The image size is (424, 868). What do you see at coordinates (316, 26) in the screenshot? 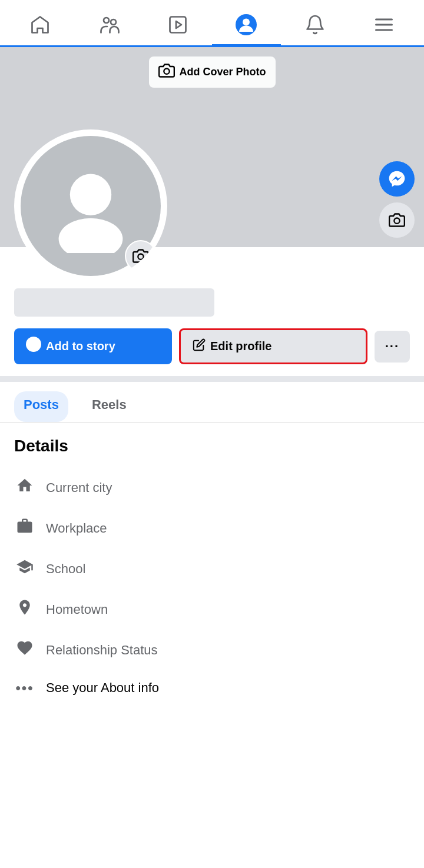
I see `nav-notifications` at bounding box center [316, 26].